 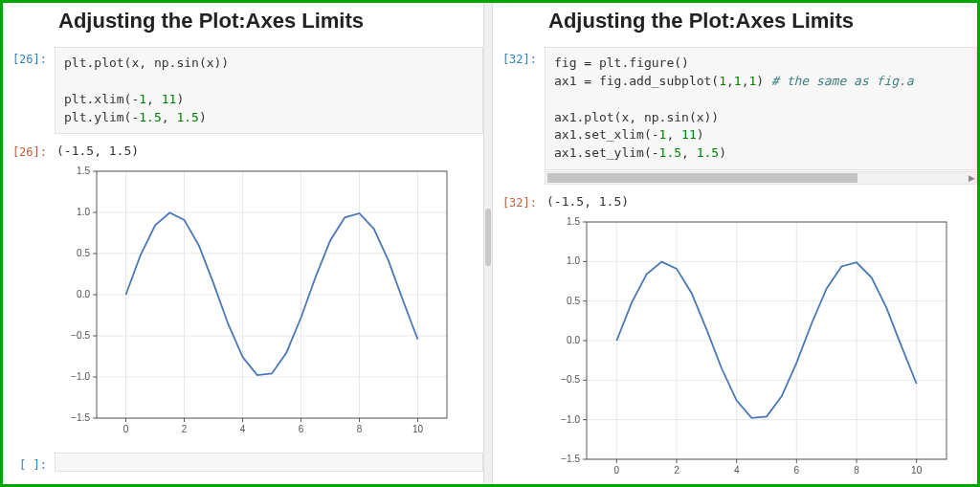 What do you see at coordinates (29, 56) in the screenshot?
I see `left-code-prompt: [26]:` at bounding box center [29, 56].